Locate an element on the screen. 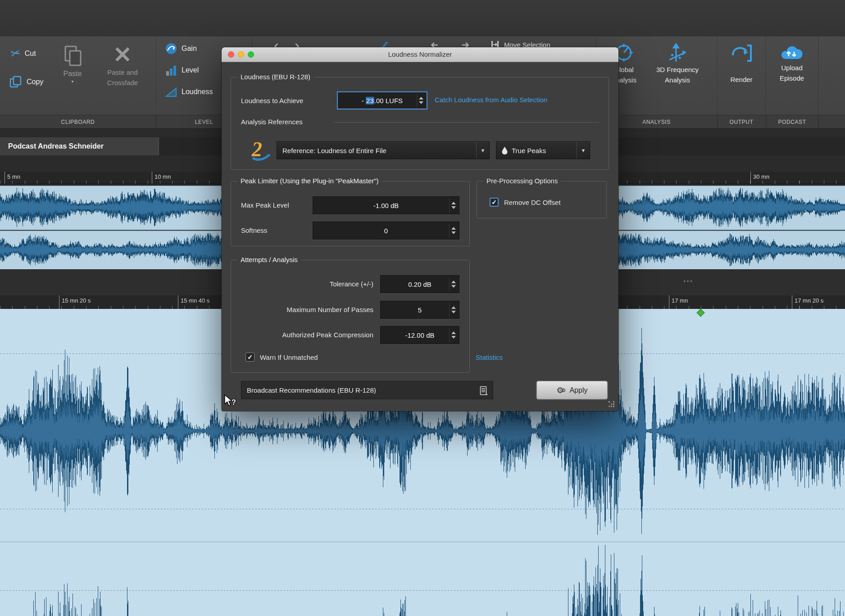 Image resolution: width=845 pixels, height=616 pixels. cursor-help-glyph: ? is located at coordinates (234, 403).